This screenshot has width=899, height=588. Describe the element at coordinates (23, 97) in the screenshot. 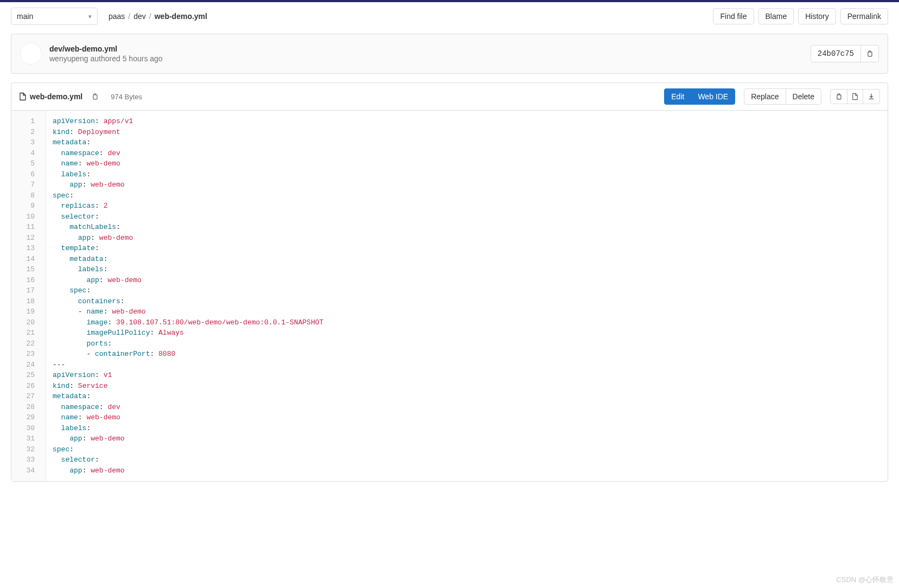

I see `file-icon` at that location.